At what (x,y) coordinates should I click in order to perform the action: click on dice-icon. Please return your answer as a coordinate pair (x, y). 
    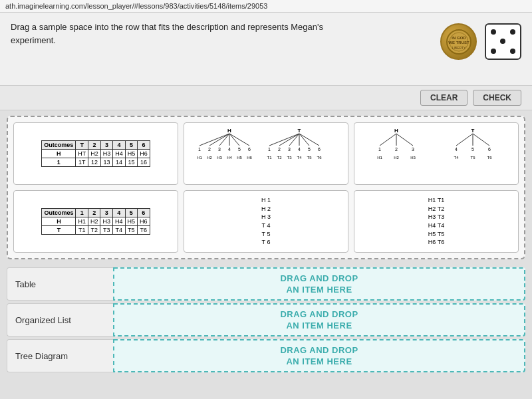
    Looking at the image, I should click on (503, 41).